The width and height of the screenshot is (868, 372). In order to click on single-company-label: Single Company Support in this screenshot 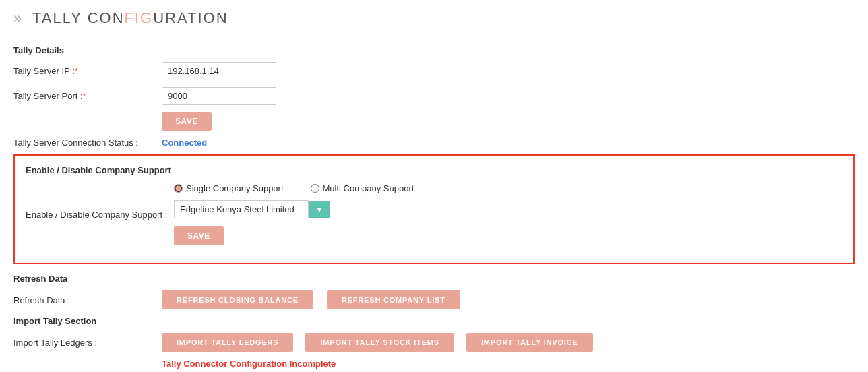, I will do `click(235, 189)`.